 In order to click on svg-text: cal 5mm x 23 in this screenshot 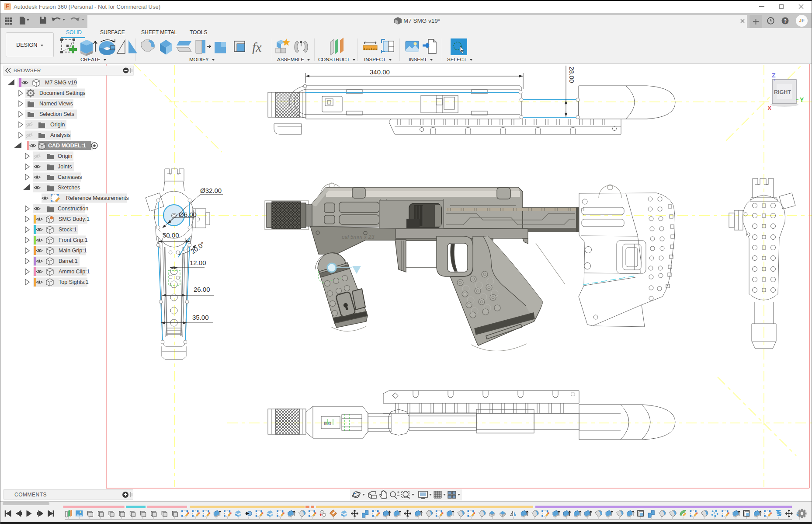, I will do `click(358, 237)`.